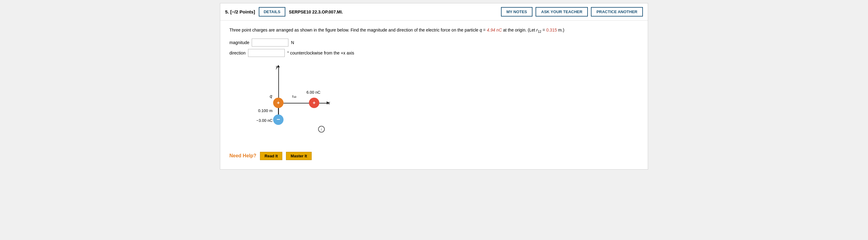 The image size is (868, 240). What do you see at coordinates (434, 42) in the screenshot?
I see `magnitude-row: magnitude N` at bounding box center [434, 42].